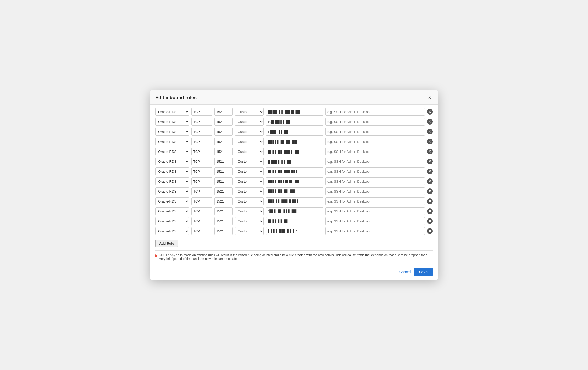 This screenshot has width=588, height=370. Describe the element at coordinates (405, 272) in the screenshot. I see `cancel-button: Cancel` at that location.